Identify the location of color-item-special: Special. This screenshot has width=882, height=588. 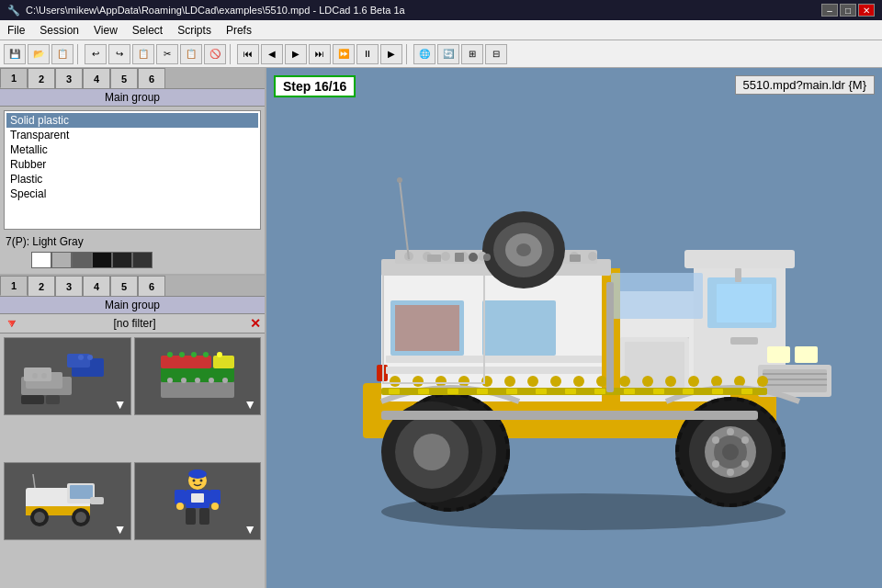
(132, 194).